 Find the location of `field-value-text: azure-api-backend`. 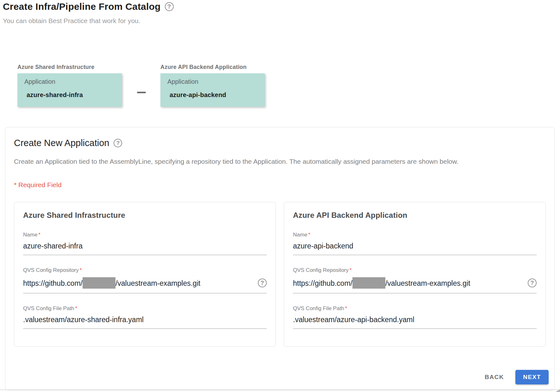

field-value-text: azure-api-backend is located at coordinates (323, 246).